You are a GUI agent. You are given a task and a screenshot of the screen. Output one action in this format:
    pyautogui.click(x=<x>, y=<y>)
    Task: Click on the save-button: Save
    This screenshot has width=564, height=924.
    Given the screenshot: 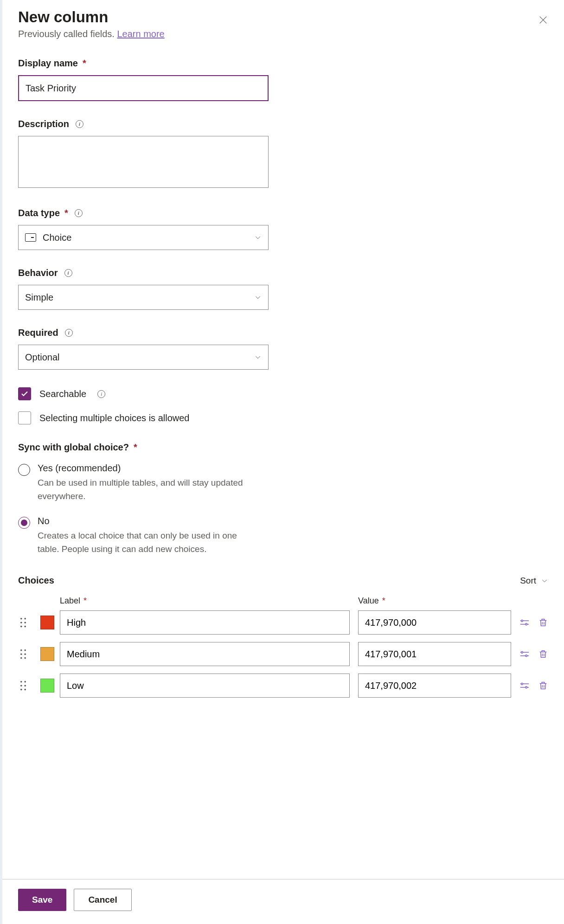 What is the action you would take?
    pyautogui.click(x=42, y=900)
    